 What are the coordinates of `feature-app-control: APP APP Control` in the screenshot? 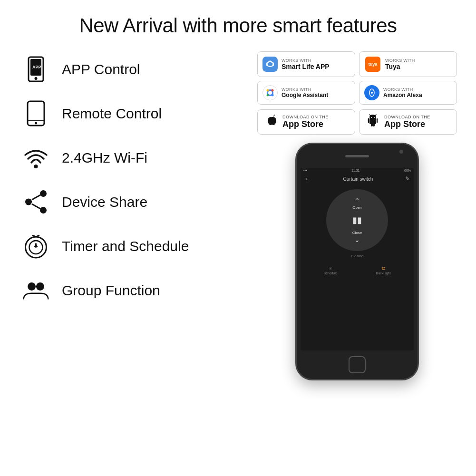 It's located at (133, 69).